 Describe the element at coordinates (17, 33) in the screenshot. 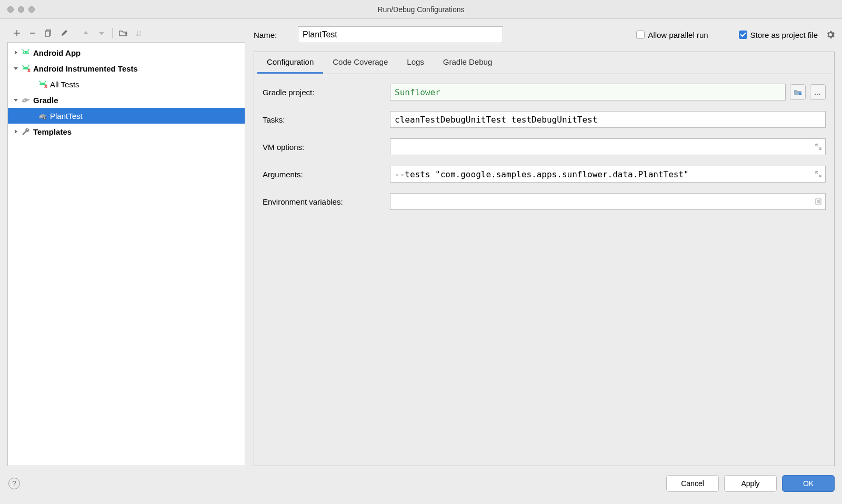

I see `add-configuration-button` at that location.